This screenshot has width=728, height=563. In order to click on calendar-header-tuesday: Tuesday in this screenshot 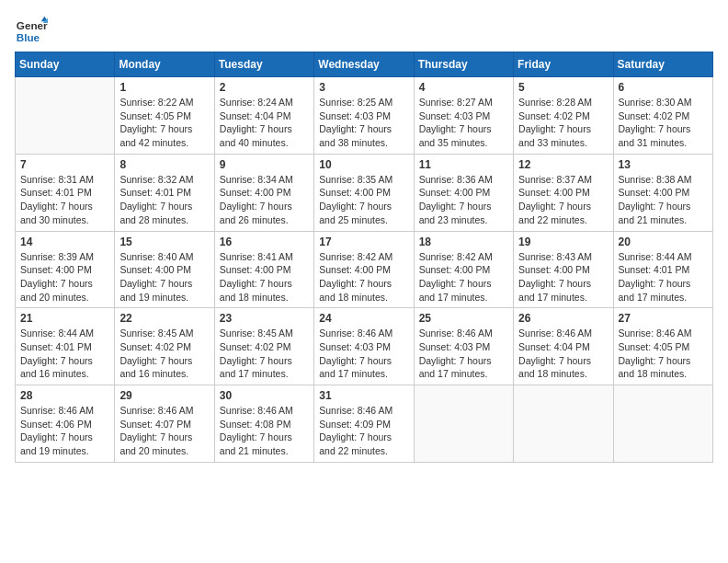, I will do `click(264, 64)`.